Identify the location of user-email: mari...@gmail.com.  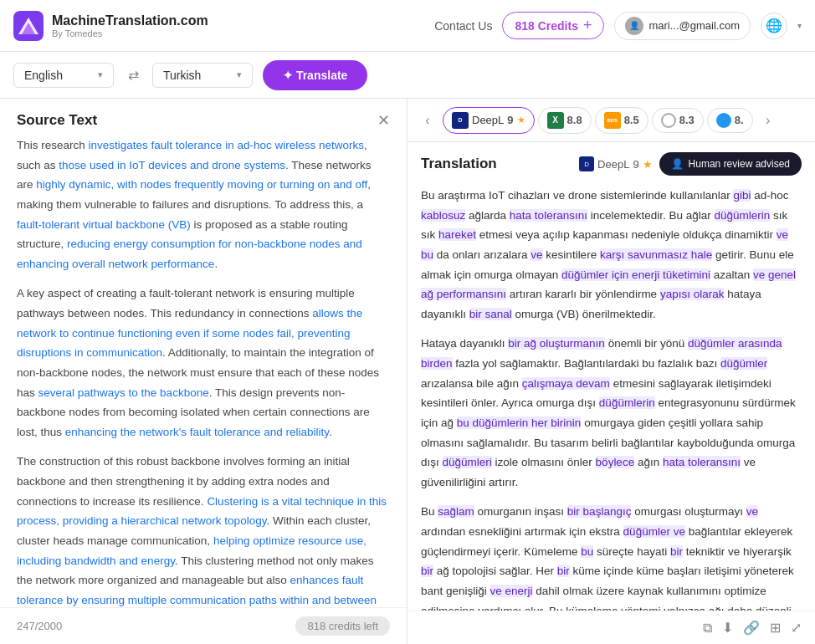
(695, 25).